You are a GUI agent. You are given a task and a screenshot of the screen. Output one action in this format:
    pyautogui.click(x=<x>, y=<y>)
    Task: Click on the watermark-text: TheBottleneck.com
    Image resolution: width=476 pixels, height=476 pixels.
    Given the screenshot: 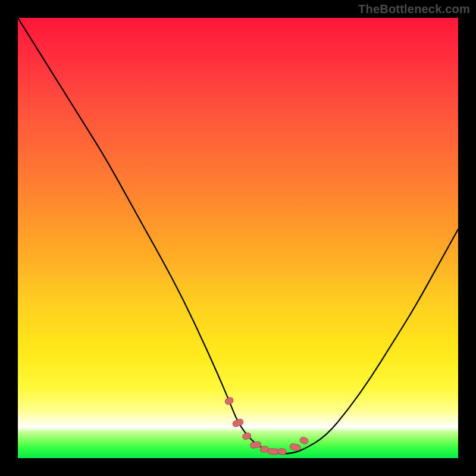 What is the action you would take?
    pyautogui.click(x=414, y=10)
    